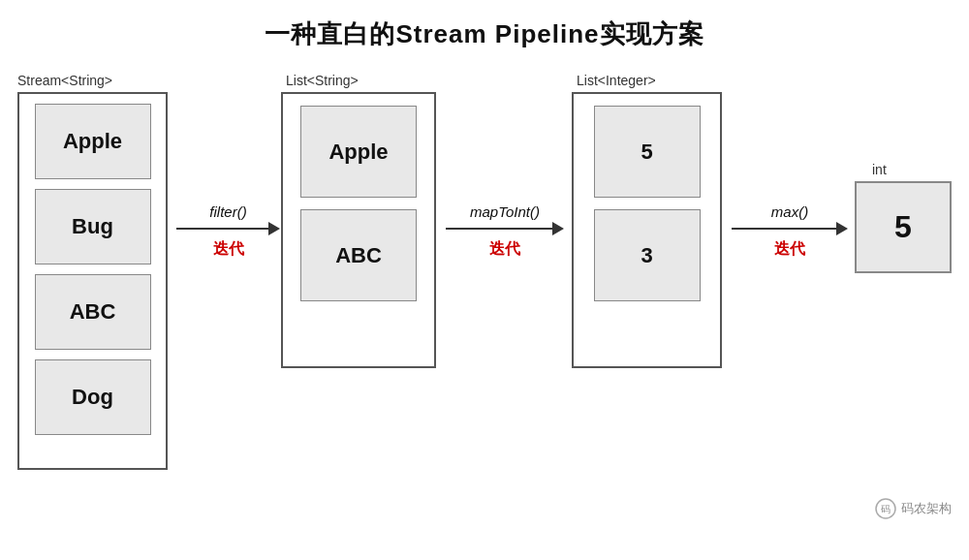  What do you see at coordinates (484, 25) in the screenshot?
I see `main-title: 一种直白的Stream Pipeline实现方案` at bounding box center [484, 25].